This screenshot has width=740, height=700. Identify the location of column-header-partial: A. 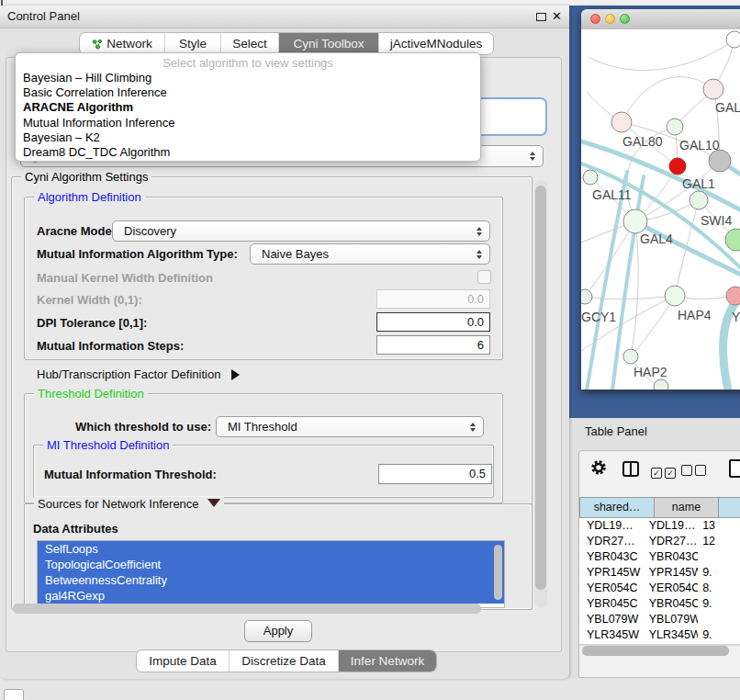
(729, 507).